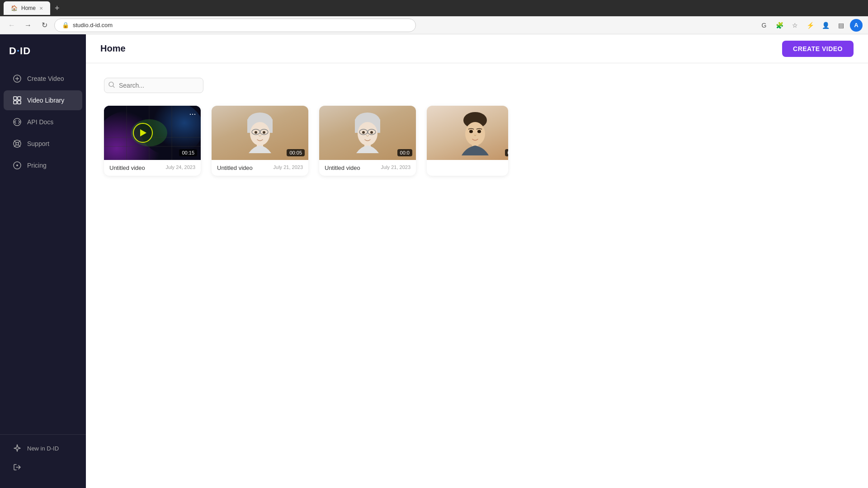  I want to click on video-info-3: Untitled video July 21, 2023, so click(368, 168).